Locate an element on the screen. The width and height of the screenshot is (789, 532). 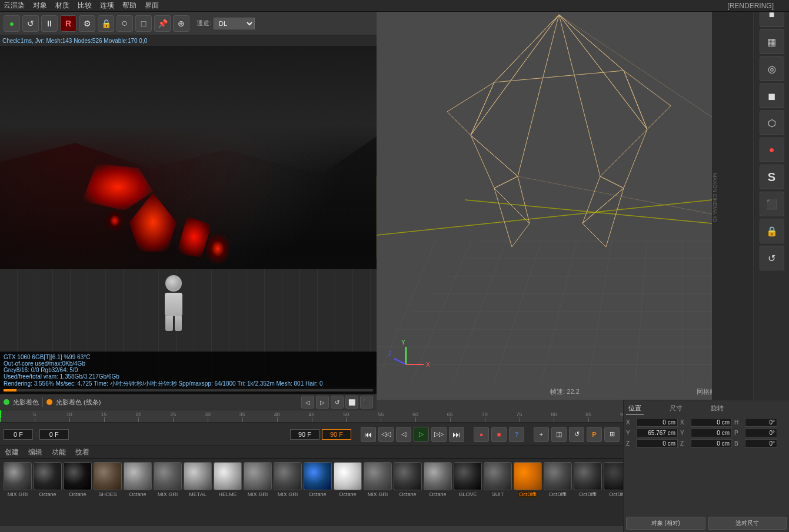
right-icon-hex: ⬡ is located at coordinates (772, 123).